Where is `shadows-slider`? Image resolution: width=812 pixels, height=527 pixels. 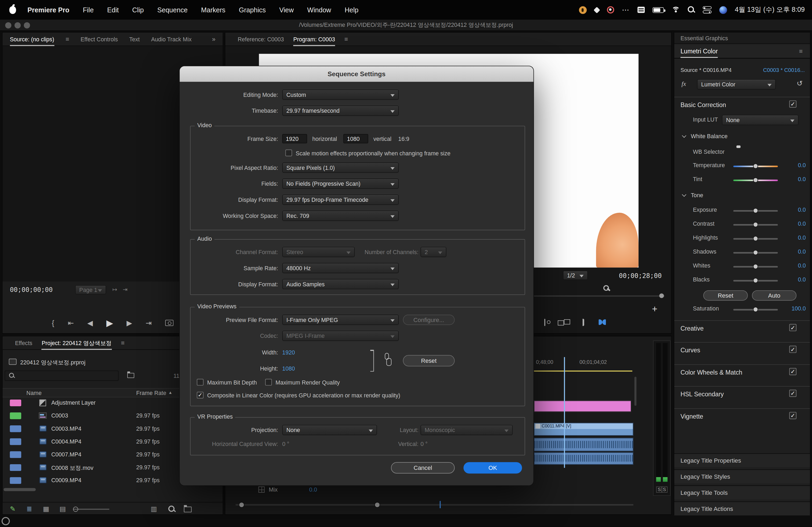
shadows-slider is located at coordinates (755, 253).